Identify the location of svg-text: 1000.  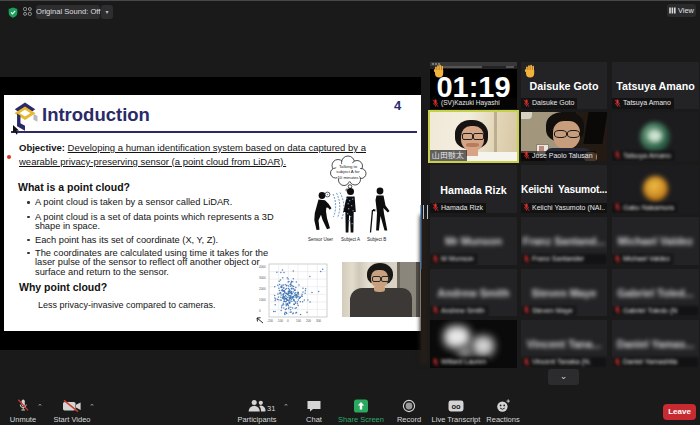
(262, 300).